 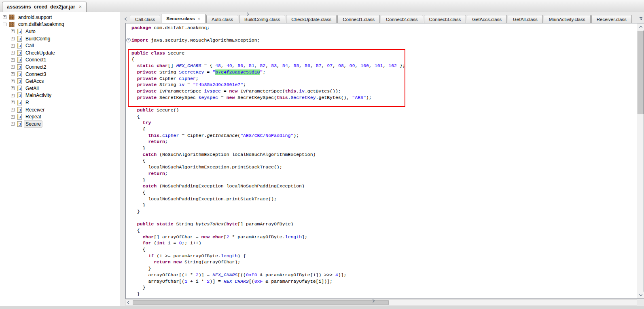 What do you see at coordinates (641, 27) in the screenshot?
I see `scroll-up-button` at bounding box center [641, 27].